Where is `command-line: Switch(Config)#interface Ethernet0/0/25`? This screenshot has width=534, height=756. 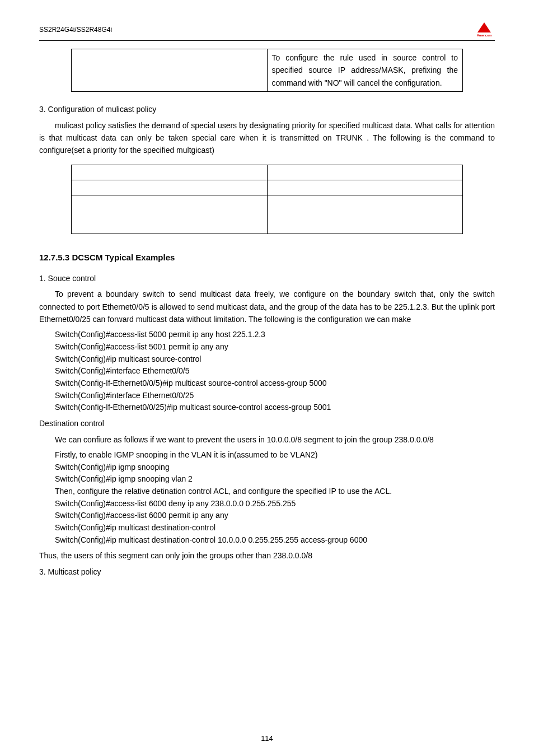 command-line: Switch(Config)#interface Ethernet0/0/25 is located at coordinates (267, 396).